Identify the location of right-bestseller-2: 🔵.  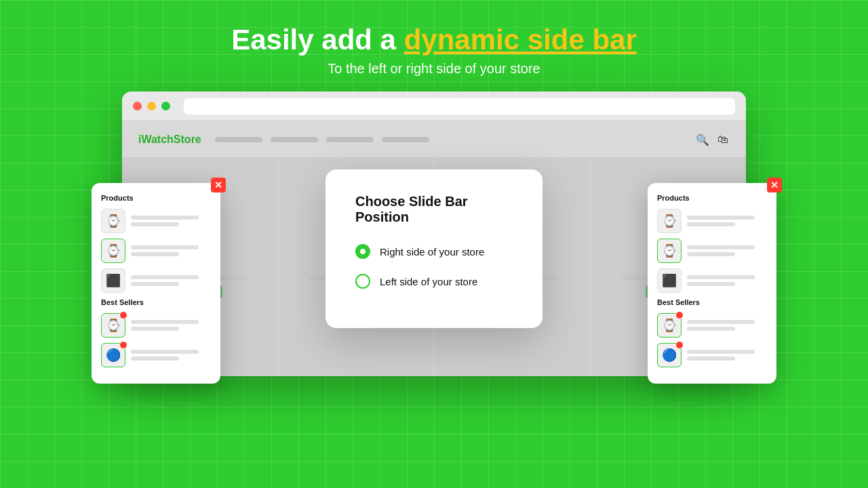
(712, 355).